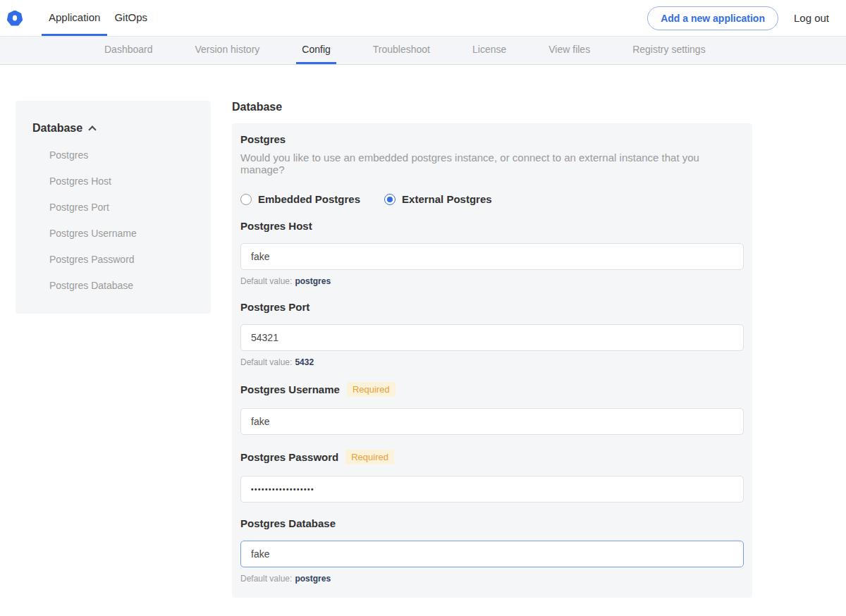 The width and height of the screenshot is (846, 616). I want to click on sidebar-group-label: Database, so click(58, 128).